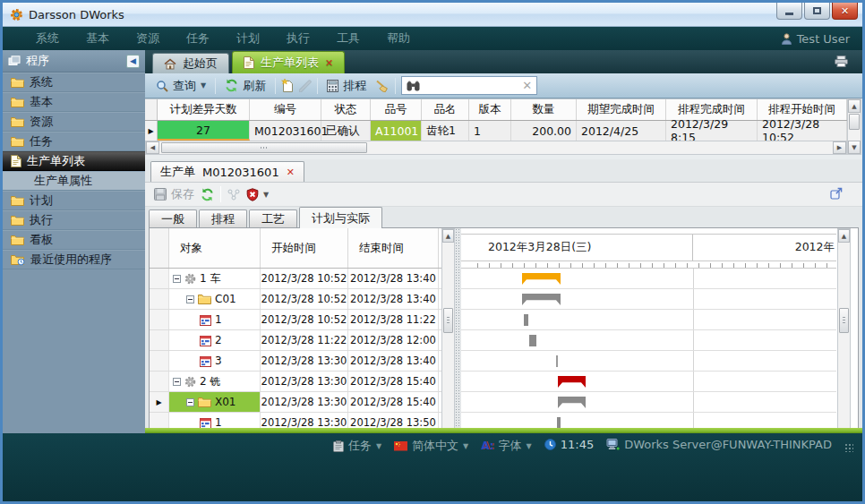 Image resolution: width=865 pixels, height=504 pixels. What do you see at coordinates (446, 109) in the screenshot?
I see `grid-column-header-4: 品名` at bounding box center [446, 109].